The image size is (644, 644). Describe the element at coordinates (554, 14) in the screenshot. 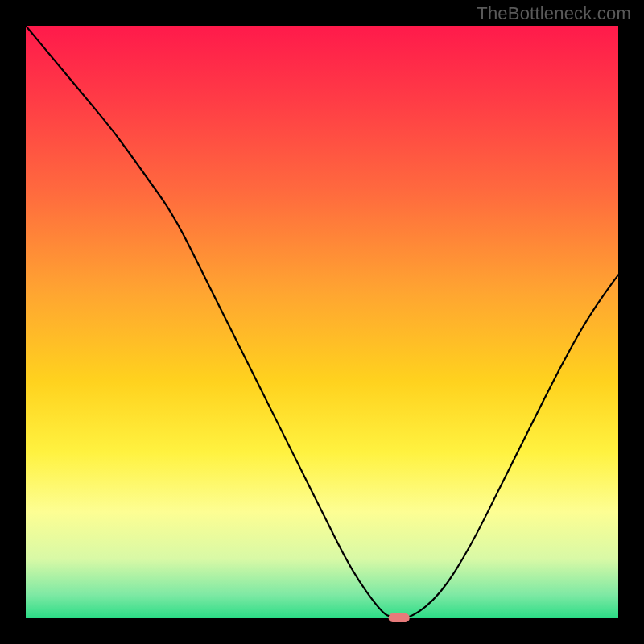

I see `watermark-text: TheBottleneck.com` at that location.